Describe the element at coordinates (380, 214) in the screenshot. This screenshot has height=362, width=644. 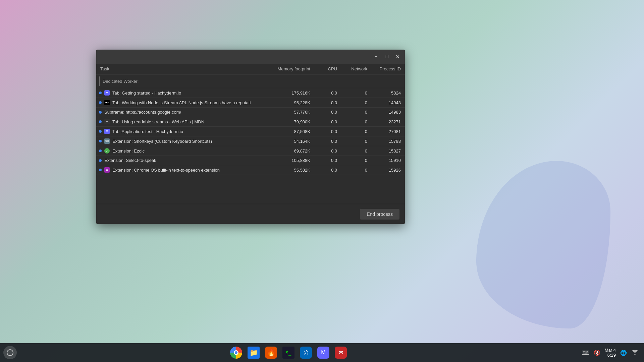
I see `end-process-button: End process` at that location.